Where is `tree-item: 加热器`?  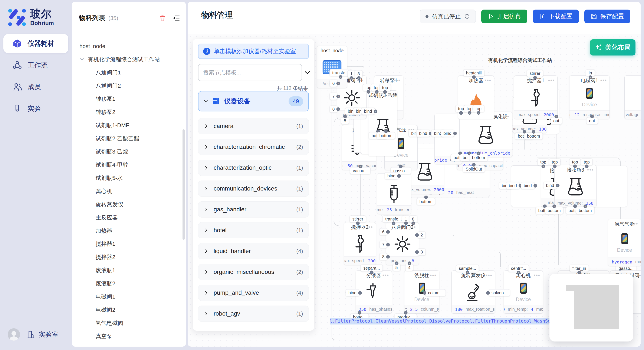 tree-item: 加热器 is located at coordinates (128, 231).